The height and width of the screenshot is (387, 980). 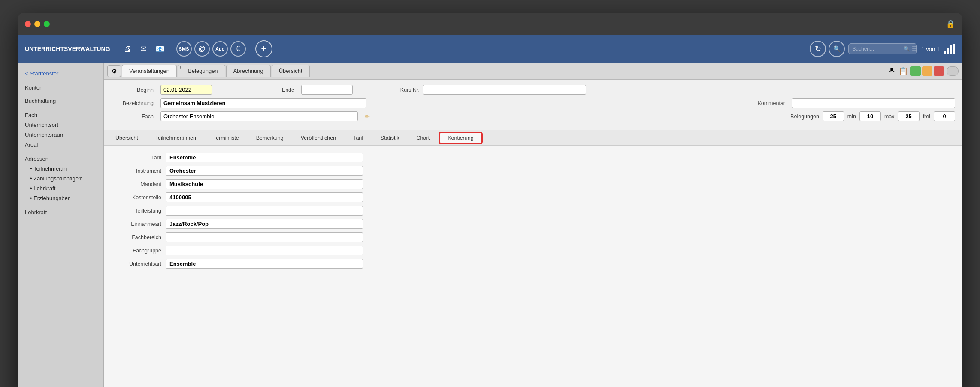 I want to click on edit-fach-icon: ✏, so click(x=367, y=117).